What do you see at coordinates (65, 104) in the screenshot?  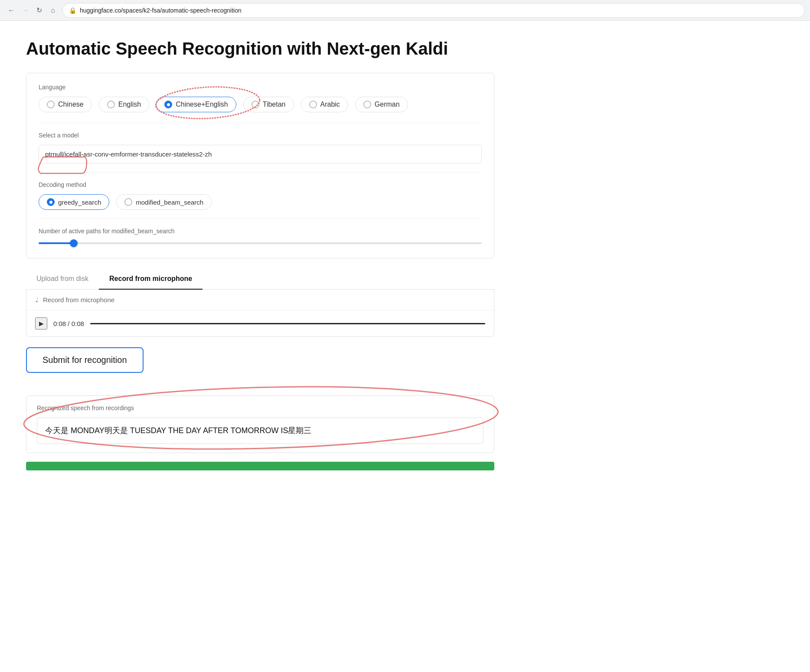 I see `language-option-chinese: Chinese` at bounding box center [65, 104].